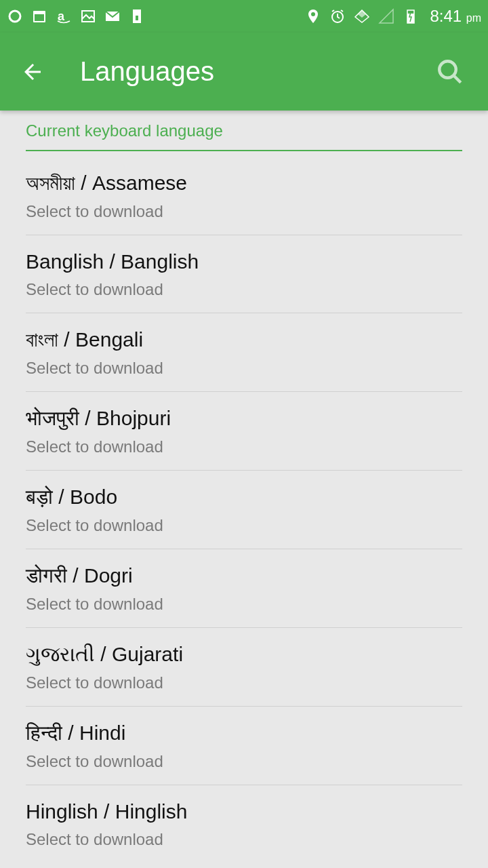 Image resolution: width=488 pixels, height=868 pixels. What do you see at coordinates (244, 667) in the screenshot?
I see `language-item: ગુજરાતી / GujaratiSelect to download` at bounding box center [244, 667].